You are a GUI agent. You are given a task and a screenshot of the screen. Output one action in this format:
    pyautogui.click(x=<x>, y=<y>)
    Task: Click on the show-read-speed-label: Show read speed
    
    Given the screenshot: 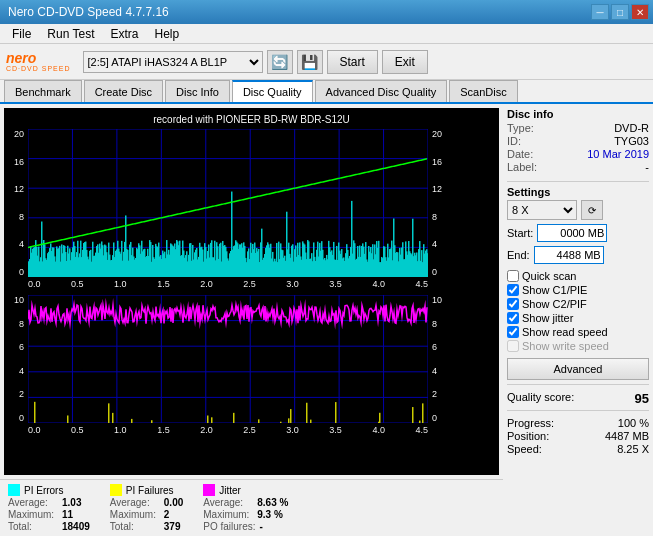 What is the action you would take?
    pyautogui.click(x=565, y=332)
    